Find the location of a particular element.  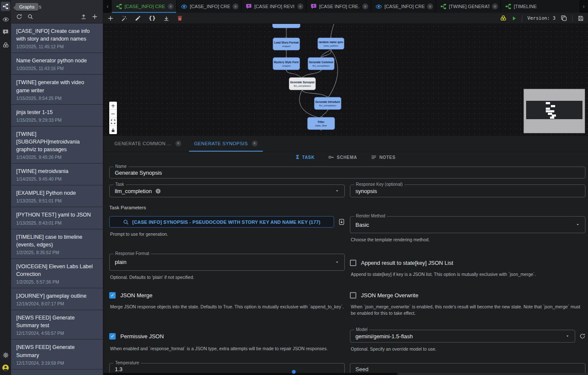

append-to-key-checkbox: Append result to state[key] JSON List is located at coordinates (468, 263).